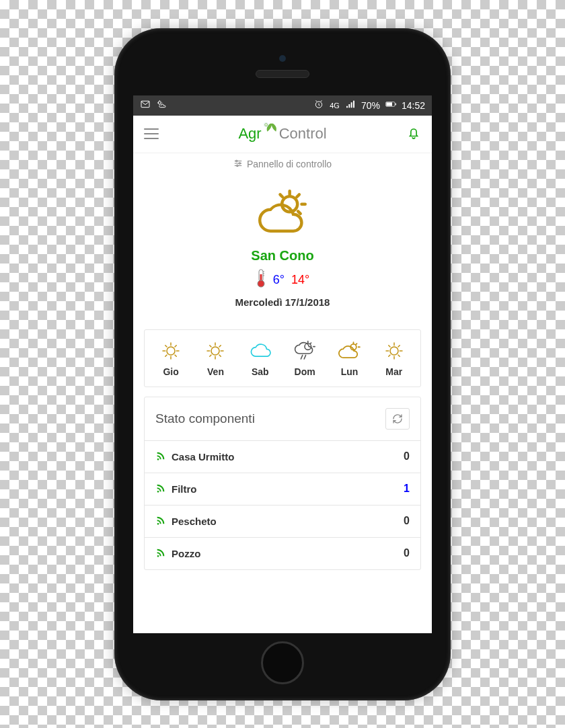  Describe the element at coordinates (215, 372) in the screenshot. I see `forecast-label: Ven` at that location.